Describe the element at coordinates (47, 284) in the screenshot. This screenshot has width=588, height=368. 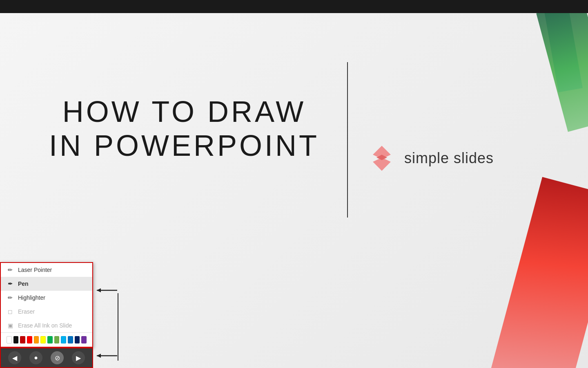
I see `menu-item-pen: ✒ Pen` at that location.